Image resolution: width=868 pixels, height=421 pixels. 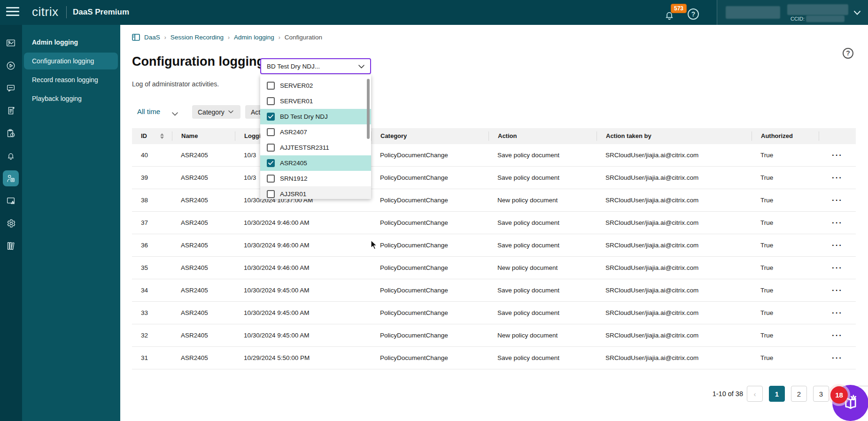 What do you see at coordinates (162, 136) in the screenshot?
I see `sort-arrows-icon` at bounding box center [162, 136].